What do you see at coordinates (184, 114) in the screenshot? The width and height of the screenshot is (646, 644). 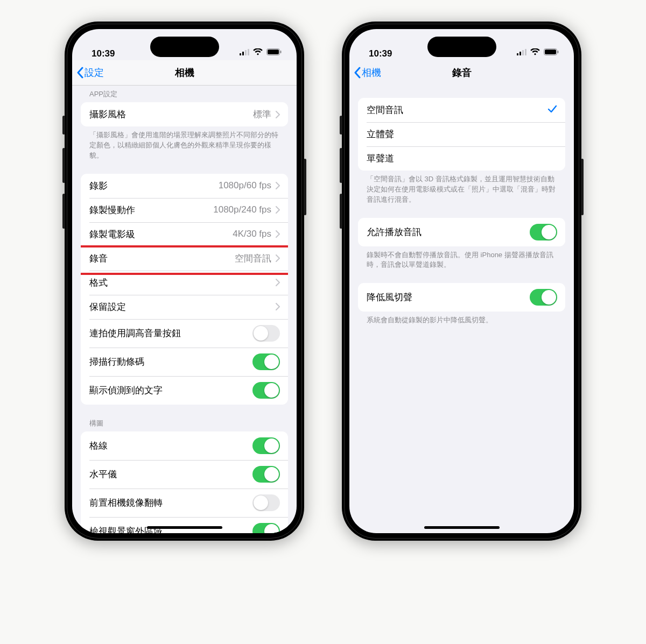 I see `row-photographic-style: 攝影風格 標準` at bounding box center [184, 114].